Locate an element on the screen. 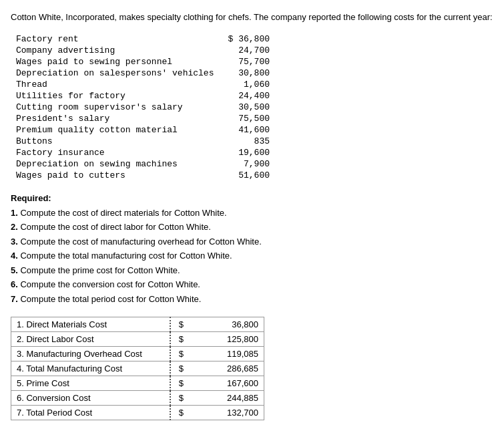  required-label: Required: is located at coordinates (252, 198).